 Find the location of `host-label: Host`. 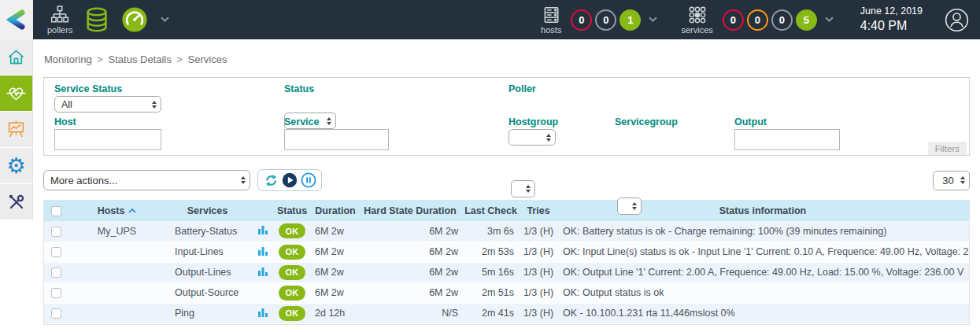

host-label: Host is located at coordinates (65, 122).